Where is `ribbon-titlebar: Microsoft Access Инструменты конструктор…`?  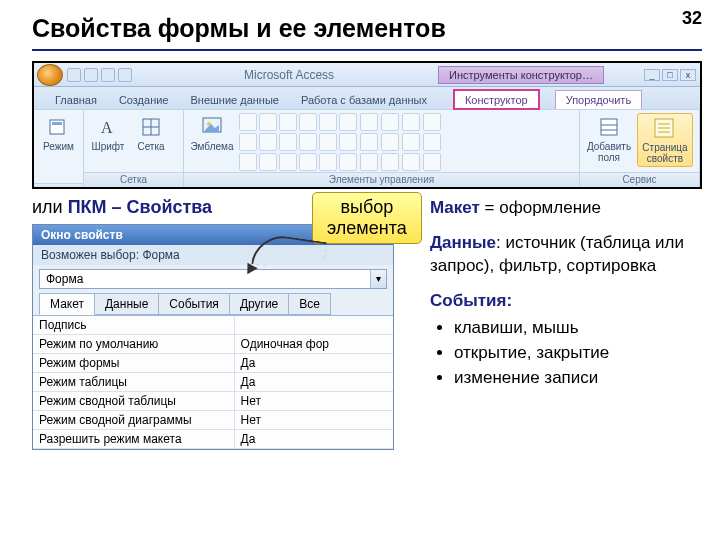 ribbon-titlebar: Microsoft Access Инструменты конструктор… is located at coordinates (367, 75).